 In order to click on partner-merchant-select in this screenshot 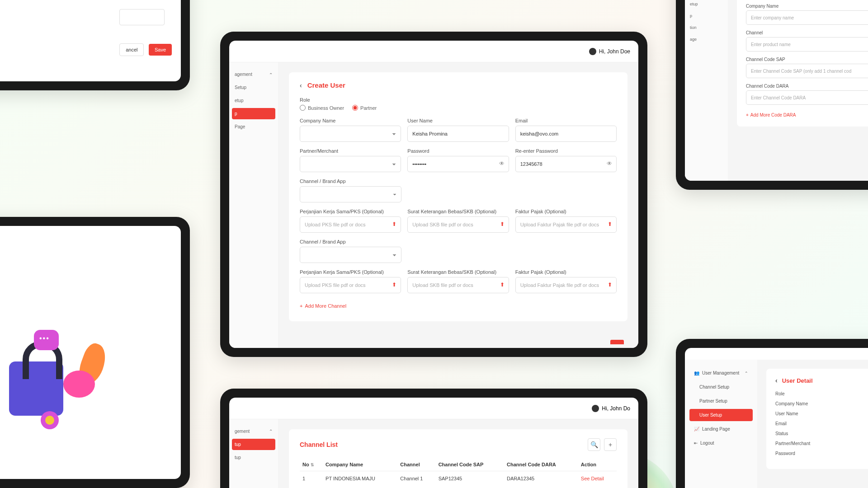, I will do `click(350, 164)`.